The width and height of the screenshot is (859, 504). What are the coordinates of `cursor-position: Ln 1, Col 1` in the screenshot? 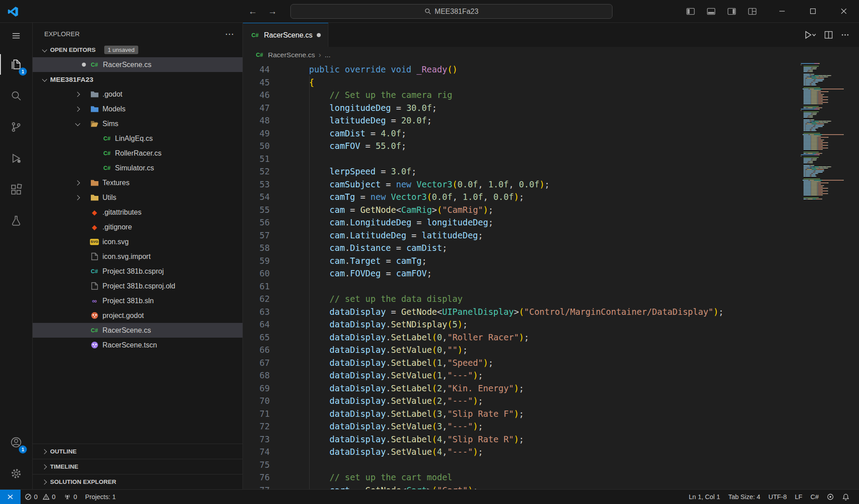 It's located at (705, 497).